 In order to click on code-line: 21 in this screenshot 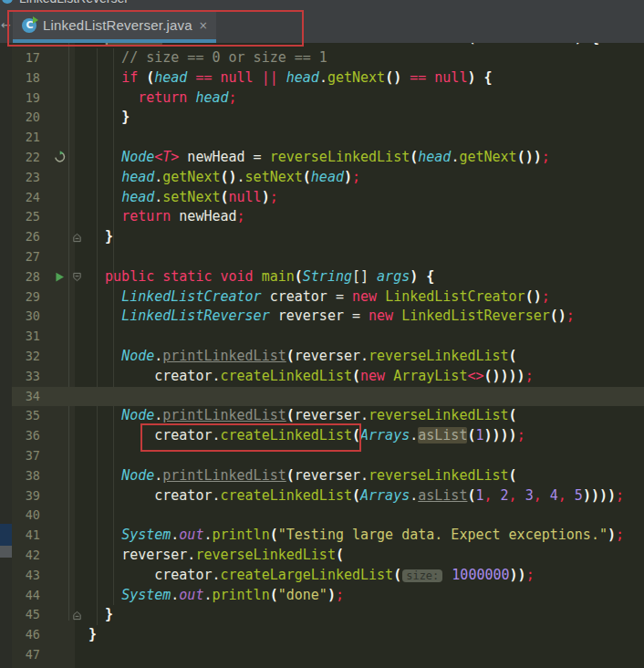, I will do `click(328, 138)`.